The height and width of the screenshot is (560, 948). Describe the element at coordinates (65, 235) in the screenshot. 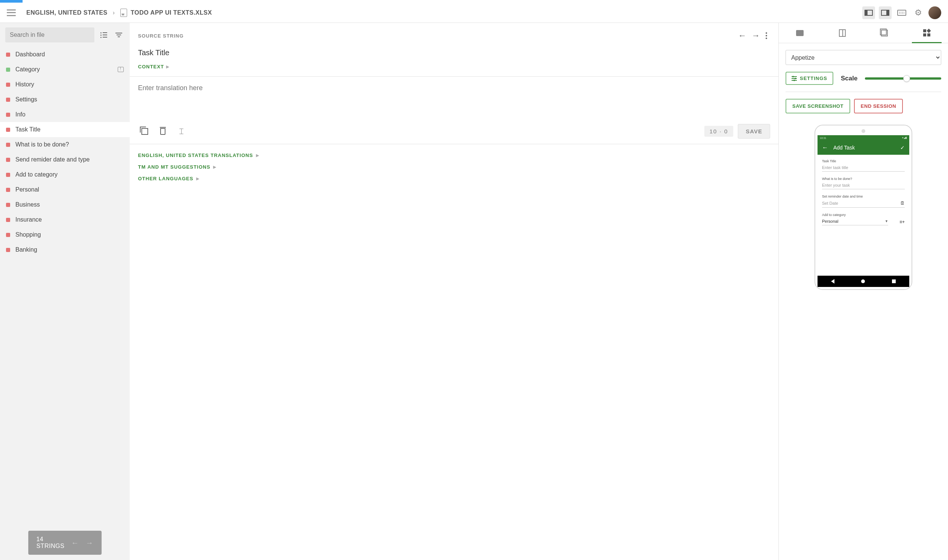

I see `sidebar-item: Shopping` at that location.